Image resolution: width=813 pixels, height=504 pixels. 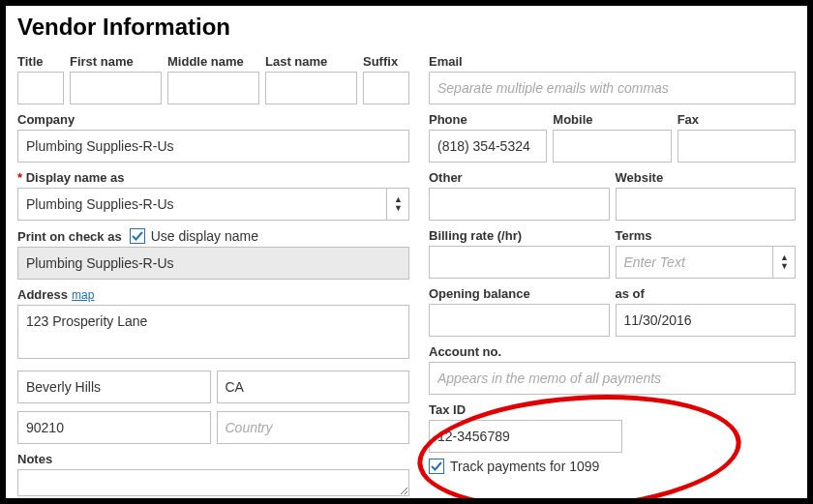 What do you see at coordinates (612, 466) in the screenshot?
I see `track-1099-checkbox: Track payments for 1099` at bounding box center [612, 466].